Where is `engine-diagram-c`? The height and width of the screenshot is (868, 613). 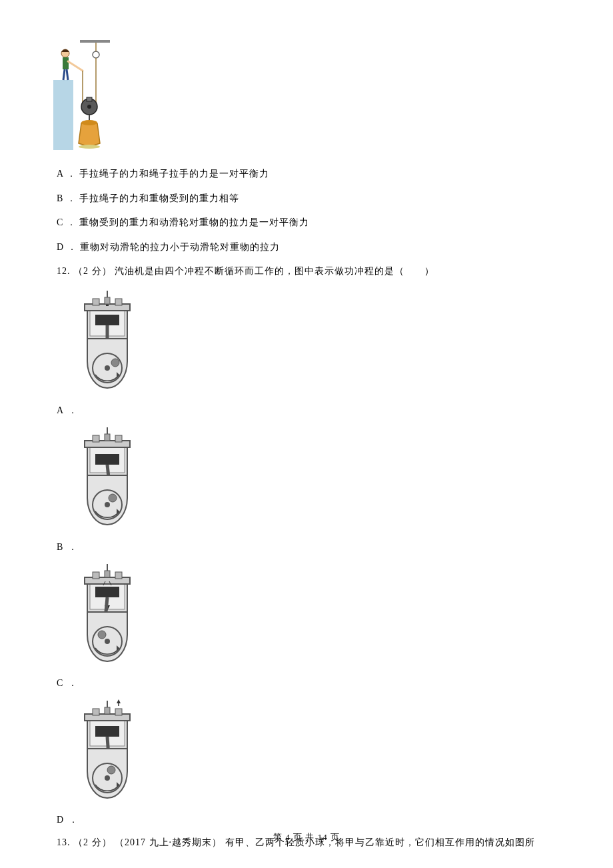
engine-diagram-c is located at coordinates (107, 619).